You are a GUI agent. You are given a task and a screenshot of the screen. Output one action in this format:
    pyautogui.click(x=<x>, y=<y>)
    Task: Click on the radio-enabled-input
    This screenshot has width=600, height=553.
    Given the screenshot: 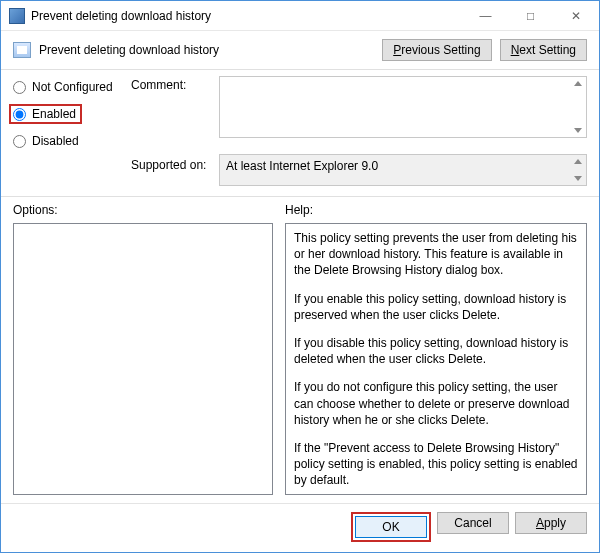 What is the action you would take?
    pyautogui.click(x=20, y=114)
    